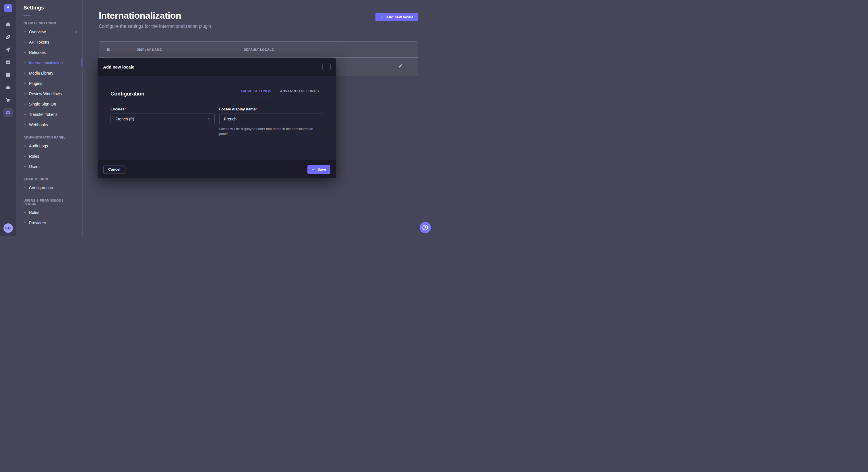 This screenshot has height=472, width=868. I want to click on table-header-display-name: DISPLAY NAME, so click(182, 49).